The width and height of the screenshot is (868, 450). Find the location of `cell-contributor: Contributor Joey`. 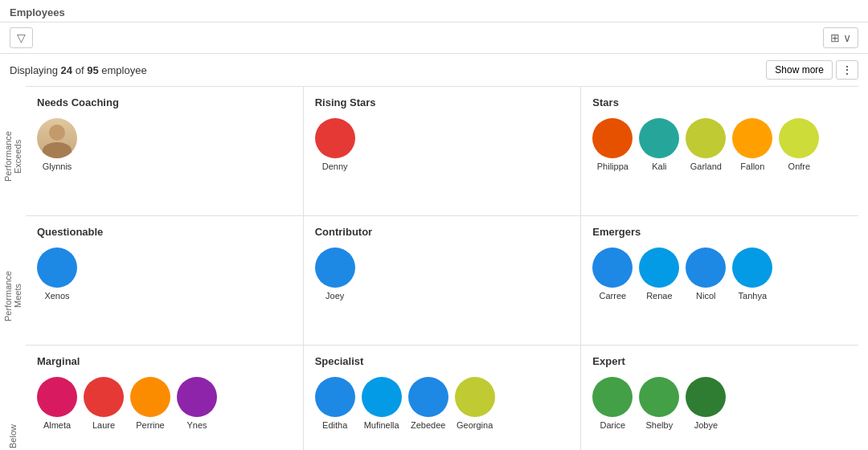

cell-contributor: Contributor Joey is located at coordinates (443, 280).